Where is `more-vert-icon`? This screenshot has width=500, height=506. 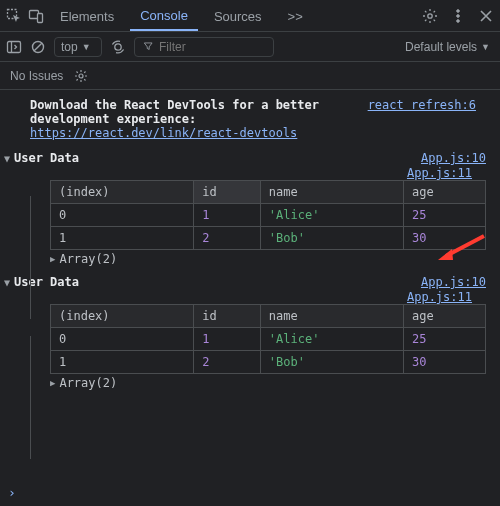 more-vert-icon is located at coordinates (458, 16).